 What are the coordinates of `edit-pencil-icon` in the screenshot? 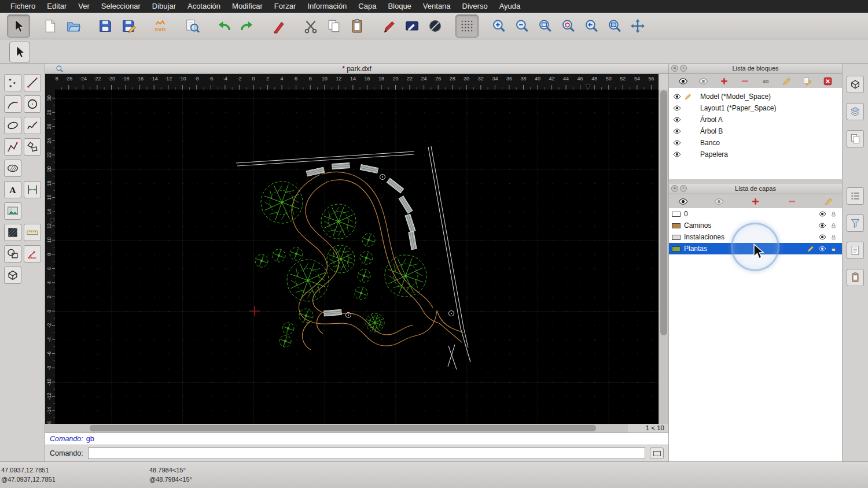 It's located at (811, 249).